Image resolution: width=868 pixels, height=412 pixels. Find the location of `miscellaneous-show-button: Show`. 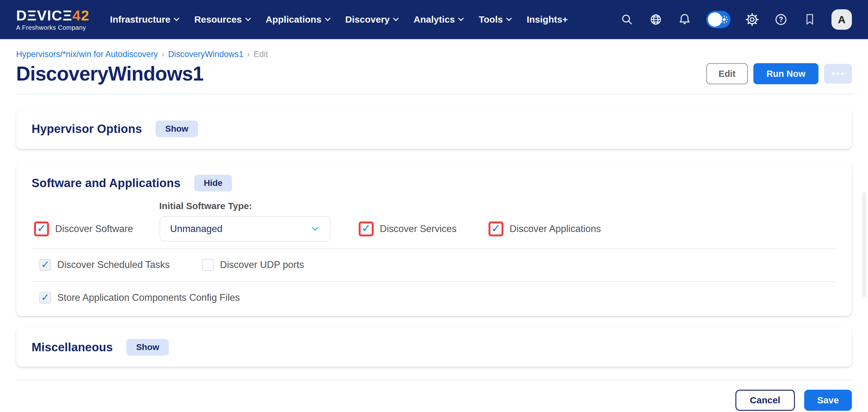

miscellaneous-show-button: Show is located at coordinates (148, 347).